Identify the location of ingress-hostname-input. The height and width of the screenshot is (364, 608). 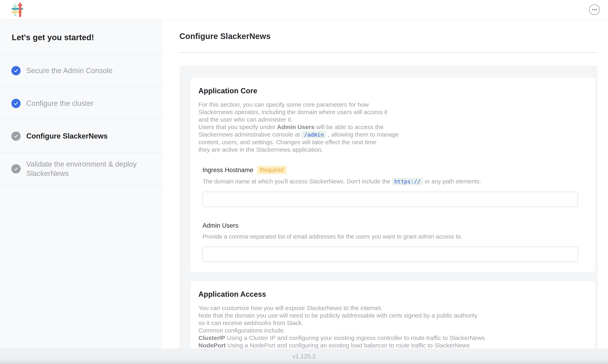
(390, 199).